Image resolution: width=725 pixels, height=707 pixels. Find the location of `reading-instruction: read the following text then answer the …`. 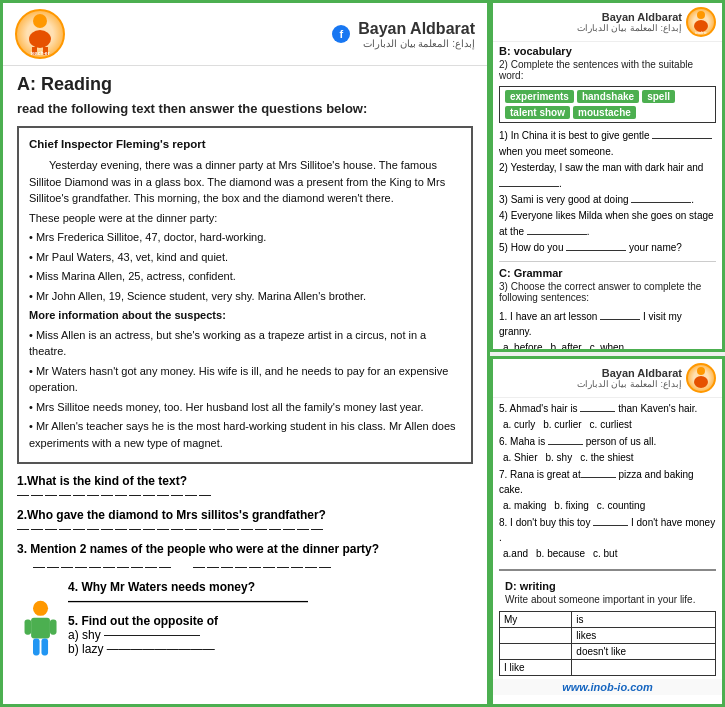

reading-instruction: read the following text then answer the … is located at coordinates (245, 110).